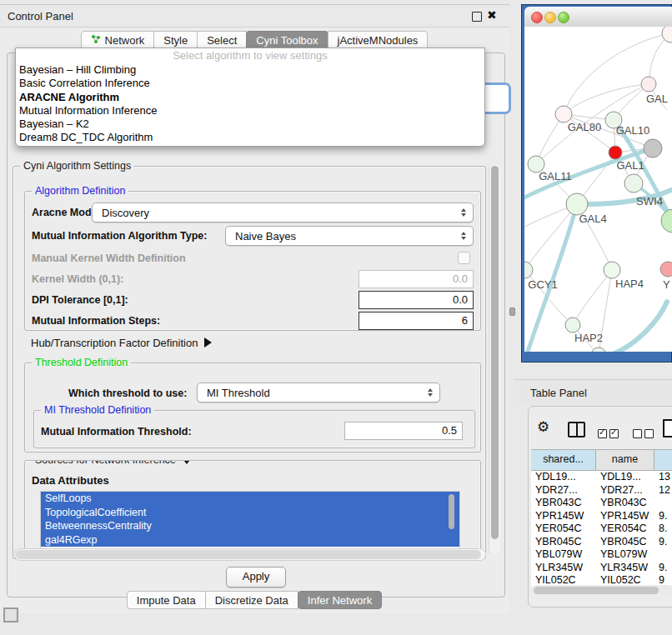 This screenshot has width=672, height=635. What do you see at coordinates (416, 321) in the screenshot?
I see `mi-steps-input: 6` at bounding box center [416, 321].